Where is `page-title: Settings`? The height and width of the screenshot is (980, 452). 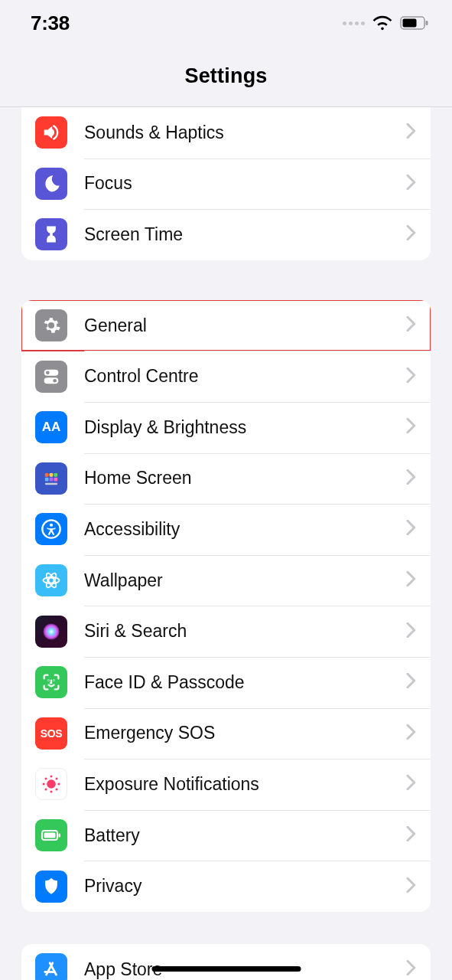
page-title: Settings is located at coordinates (226, 77).